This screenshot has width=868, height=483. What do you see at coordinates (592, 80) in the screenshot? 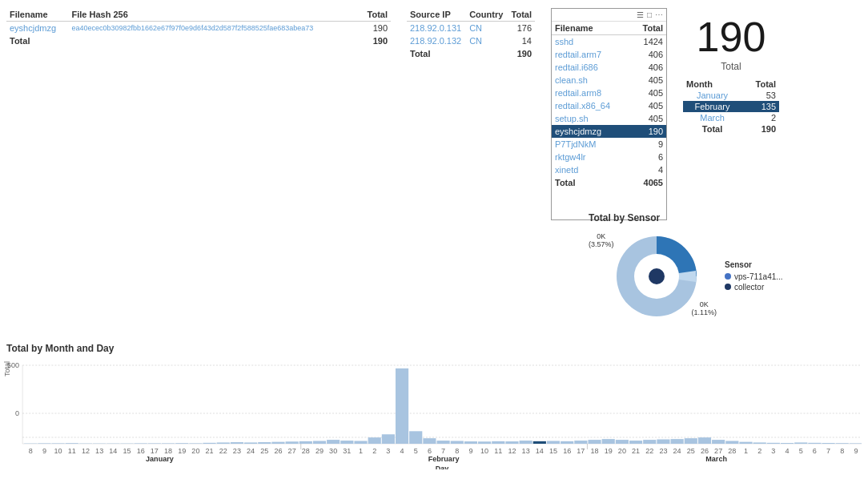
I see `fp-row-name: clean.sh` at bounding box center [592, 80].